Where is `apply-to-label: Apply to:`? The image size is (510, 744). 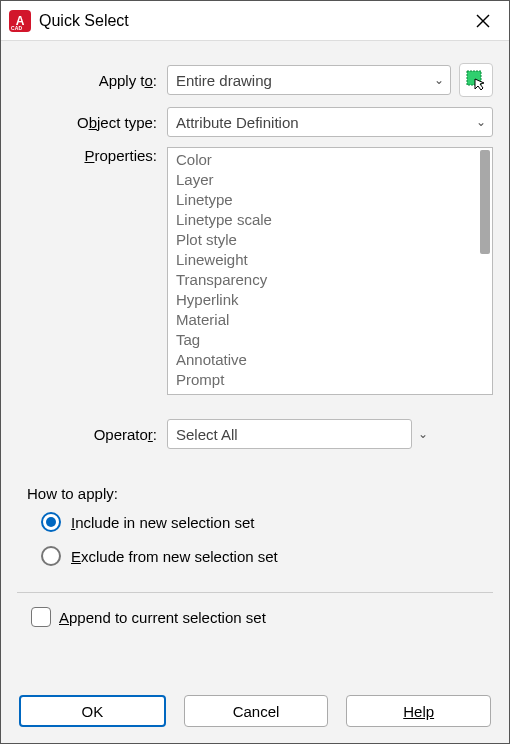
apply-to-label: Apply to: is located at coordinates (92, 80).